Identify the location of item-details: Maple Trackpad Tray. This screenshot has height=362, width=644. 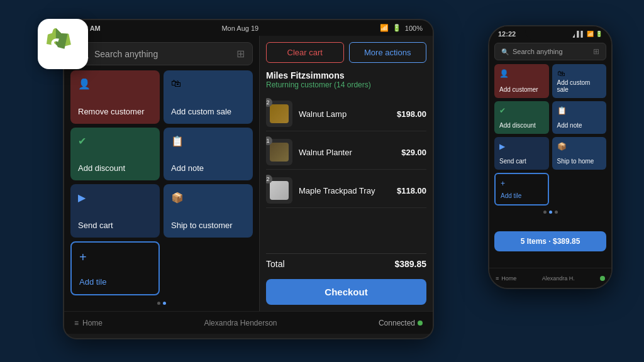
(345, 191).